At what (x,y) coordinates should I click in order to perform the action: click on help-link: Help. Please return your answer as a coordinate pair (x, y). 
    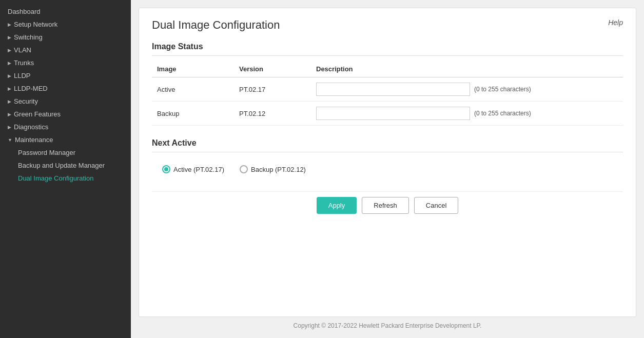
    Looking at the image, I should click on (616, 23).